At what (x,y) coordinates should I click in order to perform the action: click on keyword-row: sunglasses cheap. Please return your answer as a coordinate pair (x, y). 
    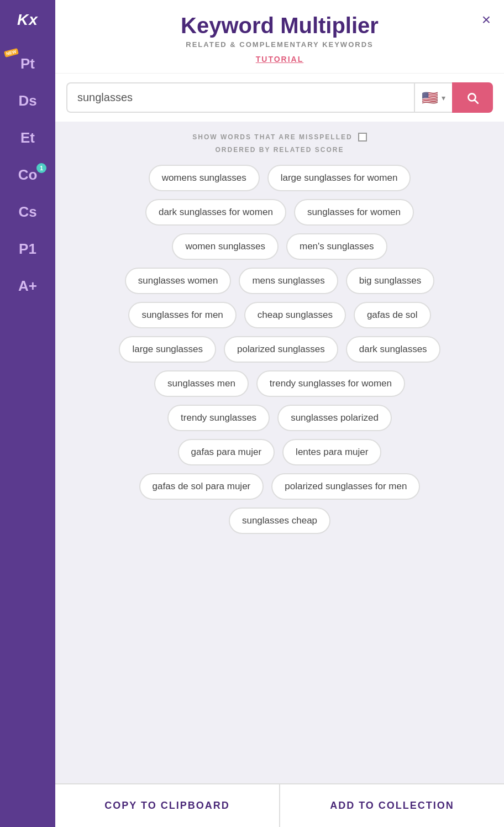
    Looking at the image, I should click on (280, 521).